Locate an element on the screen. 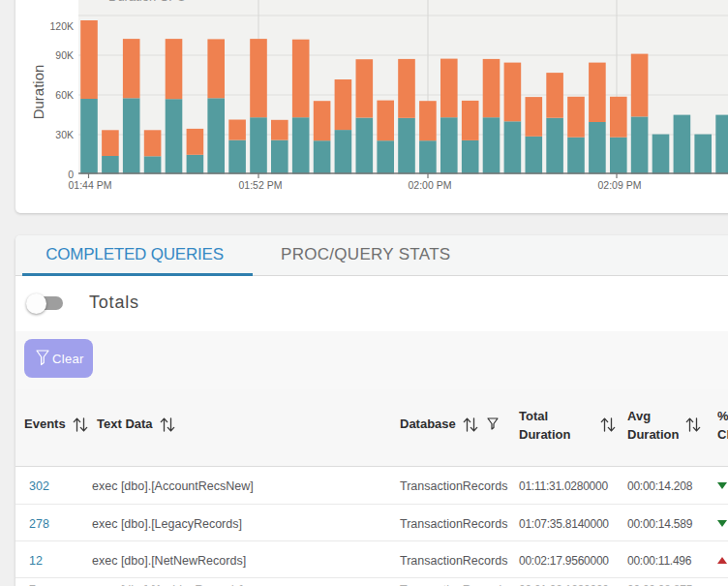 Image resolution: width=728 pixels, height=586 pixels. svg-text: 60K is located at coordinates (64, 95).